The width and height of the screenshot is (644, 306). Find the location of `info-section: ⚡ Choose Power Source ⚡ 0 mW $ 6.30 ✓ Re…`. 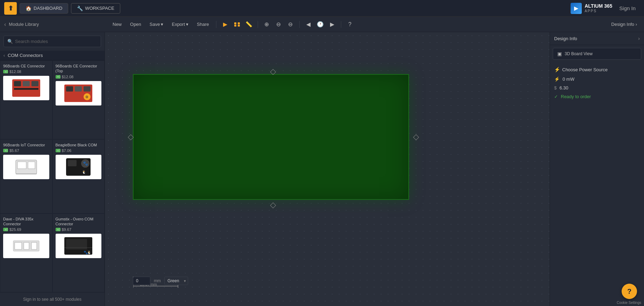

info-section: ⚡ Choose Power Source ⚡ 0 mW $ 6.30 ✓ Re… is located at coordinates (597, 85).